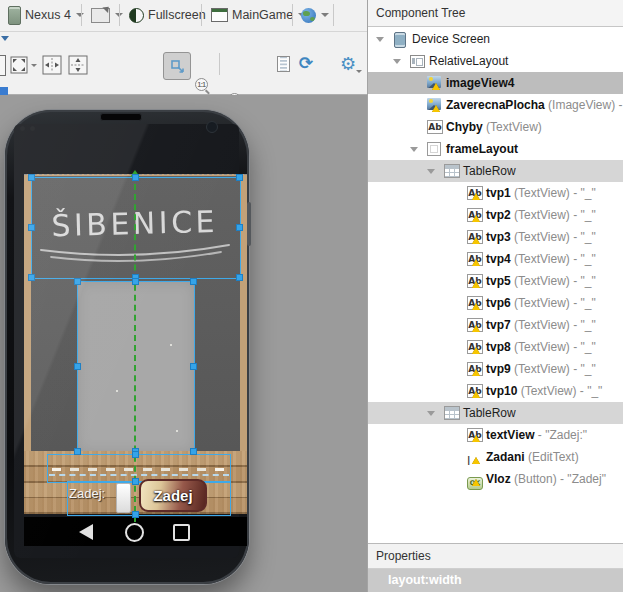 This screenshot has height=592, width=623. I want to click on center-horizontal-button, so click(52, 65).